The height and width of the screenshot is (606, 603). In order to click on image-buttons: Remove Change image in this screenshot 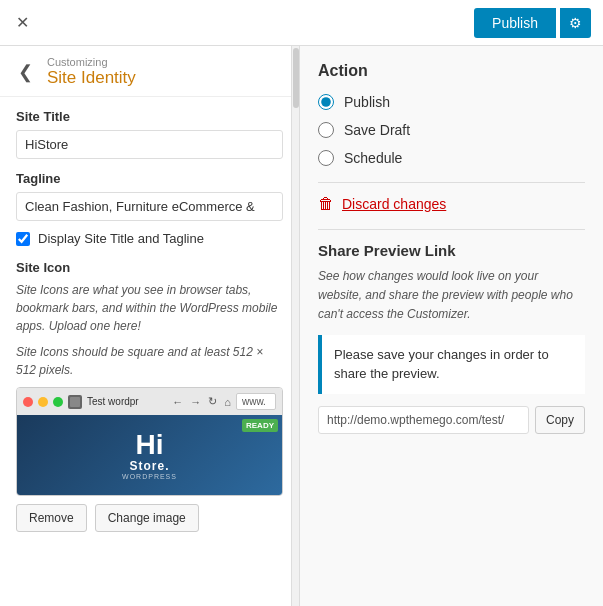, I will do `click(150, 518)`.